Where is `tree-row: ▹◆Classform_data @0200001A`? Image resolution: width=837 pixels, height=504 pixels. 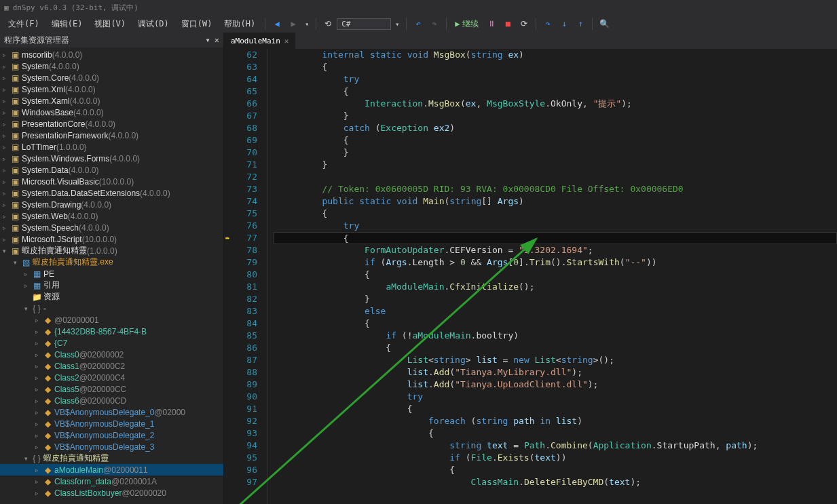 tree-row: ▹◆Classform_data @0200001A is located at coordinates (111, 482).